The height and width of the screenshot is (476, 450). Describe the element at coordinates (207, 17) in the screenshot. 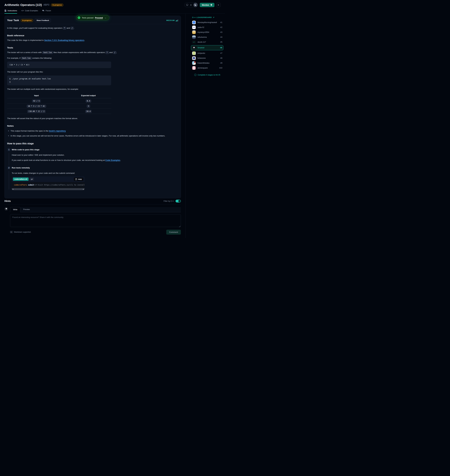

I see `leaderboard-title: C++ LEADERBOARD ↗` at that location.